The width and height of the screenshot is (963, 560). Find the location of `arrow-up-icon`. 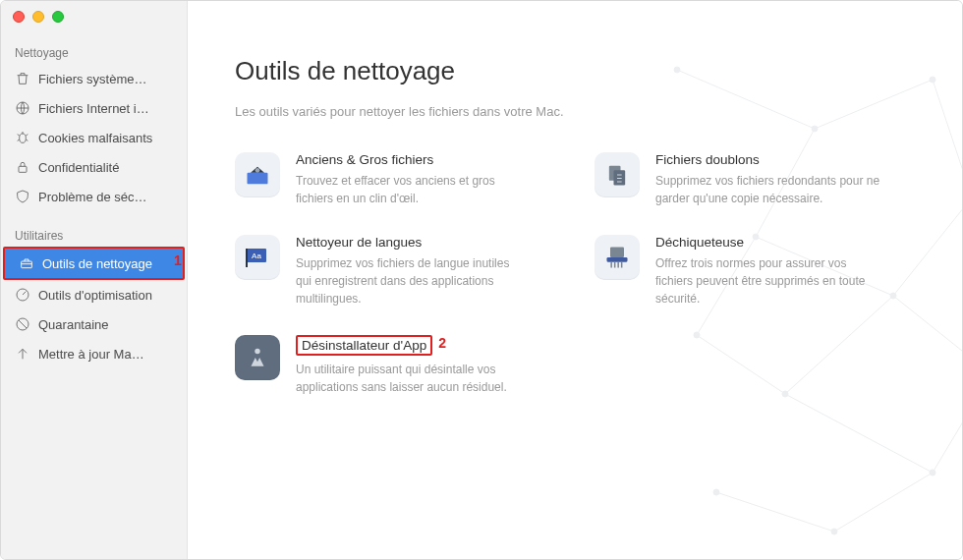

arrow-up-icon is located at coordinates (23, 354).